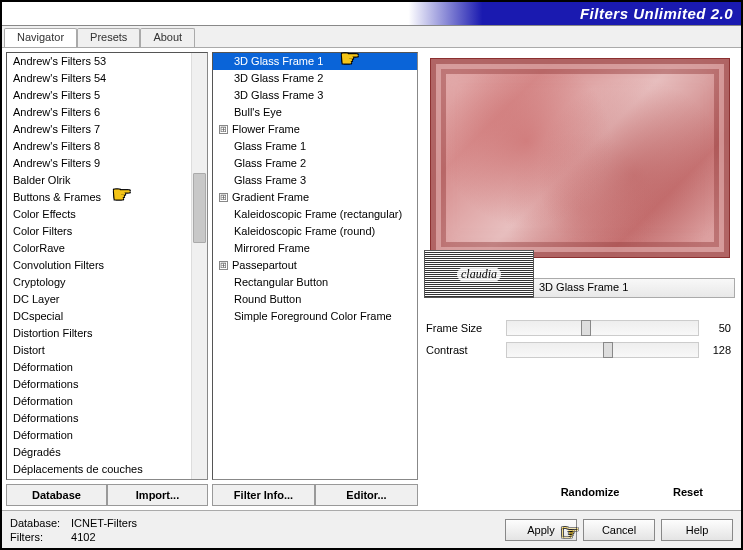 The width and height of the screenshot is (743, 550). Describe the element at coordinates (278, 78) in the screenshot. I see `filter-item-label: 3D Glass Frame 2` at that location.